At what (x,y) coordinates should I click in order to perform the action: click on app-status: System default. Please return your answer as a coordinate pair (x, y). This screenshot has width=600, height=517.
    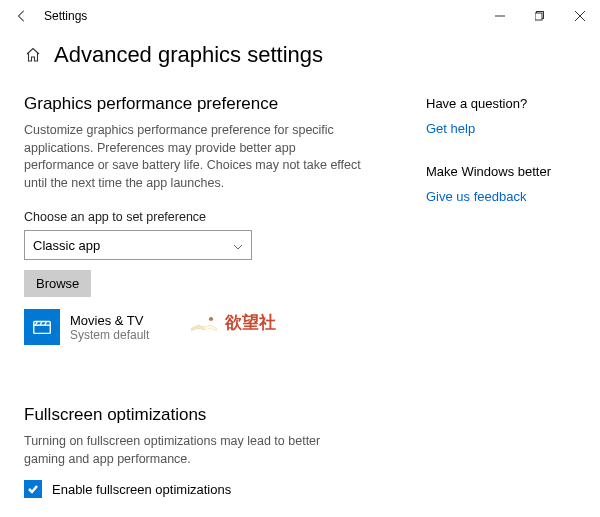
    Looking at the image, I should click on (110, 335).